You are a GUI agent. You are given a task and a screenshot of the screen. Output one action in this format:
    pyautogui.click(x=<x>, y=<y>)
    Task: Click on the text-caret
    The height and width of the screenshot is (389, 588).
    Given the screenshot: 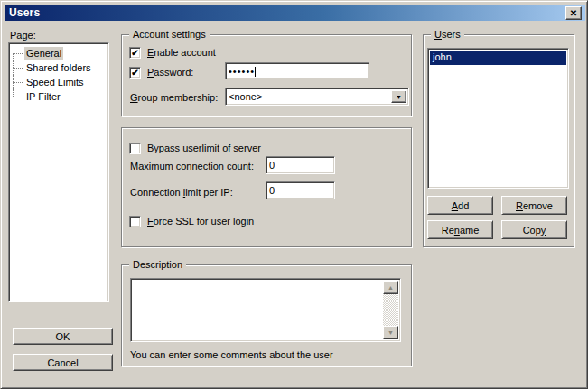 What is the action you would take?
    pyautogui.click(x=255, y=72)
    